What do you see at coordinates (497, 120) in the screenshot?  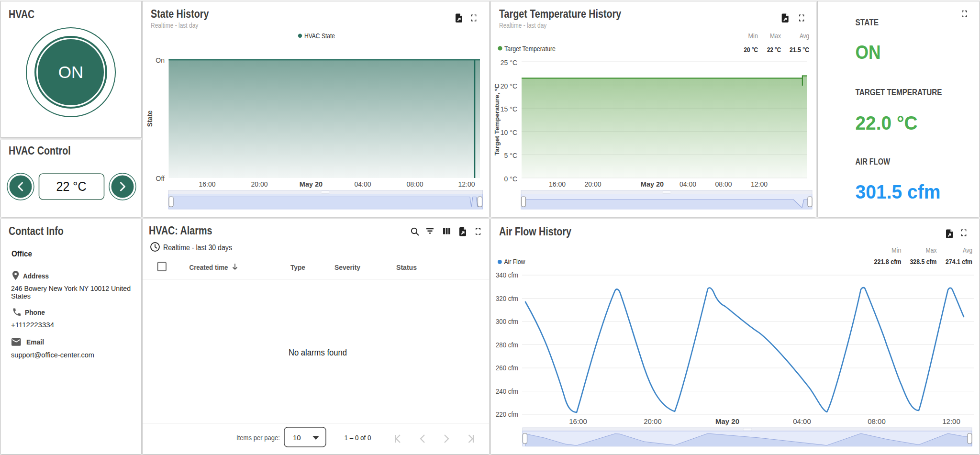 I see `svg-text: Target Temperature, °C` at bounding box center [497, 120].